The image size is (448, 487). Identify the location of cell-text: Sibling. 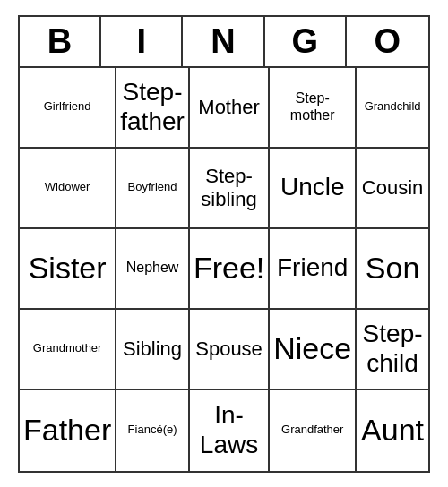
(152, 349).